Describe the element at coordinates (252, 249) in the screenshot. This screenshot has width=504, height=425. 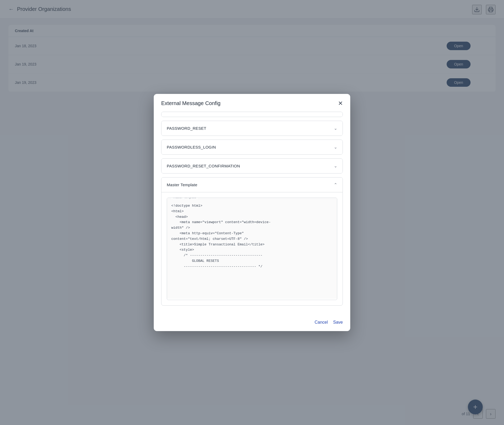
I see `master-template-content: Master Template <!doctype html> <html> <…` at that location.